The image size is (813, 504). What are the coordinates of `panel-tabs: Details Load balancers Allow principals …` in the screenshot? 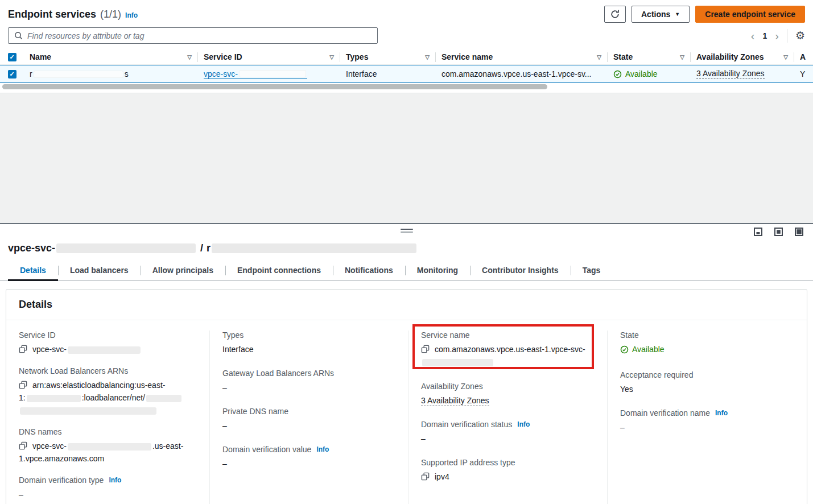 It's located at (406, 271).